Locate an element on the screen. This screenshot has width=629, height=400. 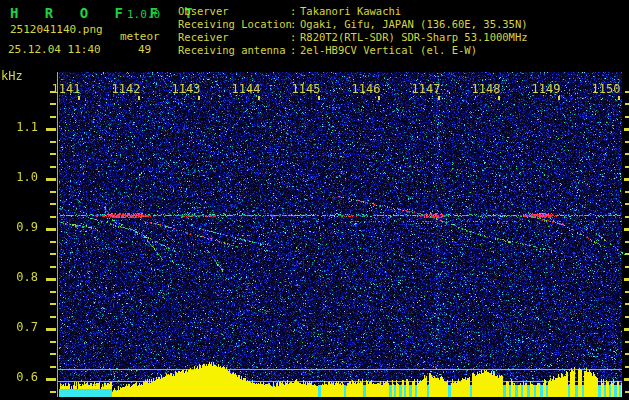
x-tick-label: 1144 is located at coordinates (246, 89).